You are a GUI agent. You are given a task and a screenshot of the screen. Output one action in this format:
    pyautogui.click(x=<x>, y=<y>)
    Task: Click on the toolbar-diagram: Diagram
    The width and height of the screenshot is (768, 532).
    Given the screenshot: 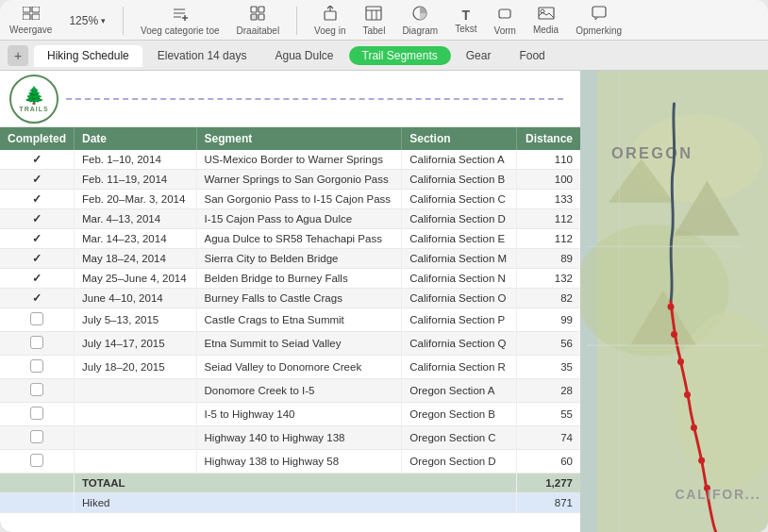 What is the action you would take?
    pyautogui.click(x=420, y=21)
    